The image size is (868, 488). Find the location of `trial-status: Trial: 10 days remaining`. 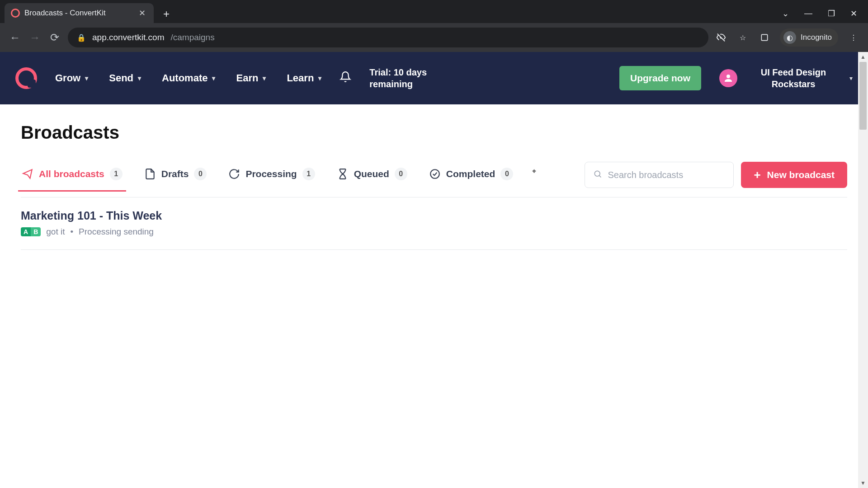

trial-status: Trial: 10 days remaining is located at coordinates (410, 78).